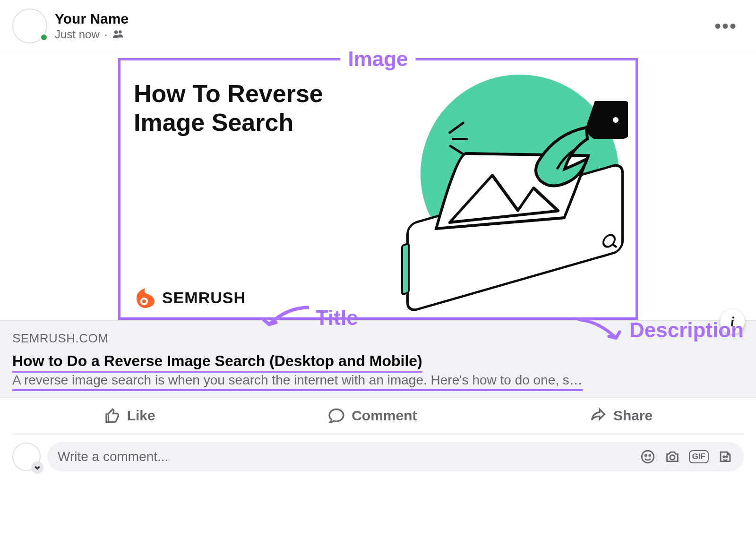  What do you see at coordinates (598, 416) in the screenshot?
I see `share-icon` at bounding box center [598, 416].